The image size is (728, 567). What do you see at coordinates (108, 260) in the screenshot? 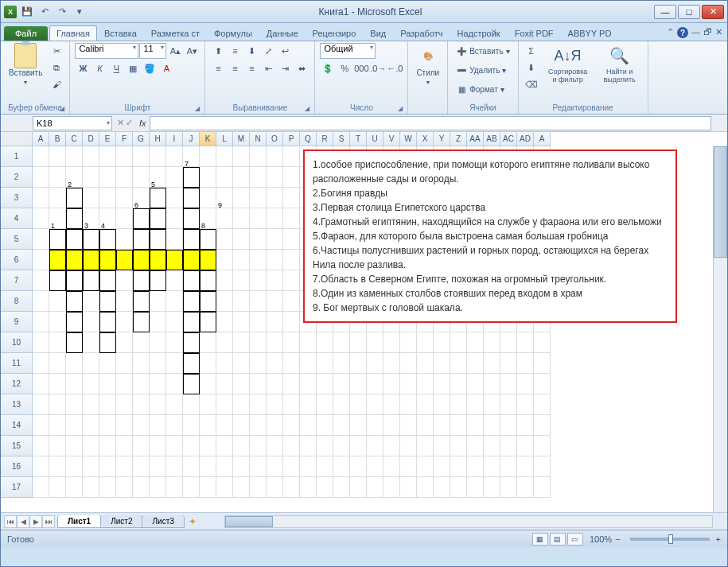
I see `cell-E6` at bounding box center [108, 260].